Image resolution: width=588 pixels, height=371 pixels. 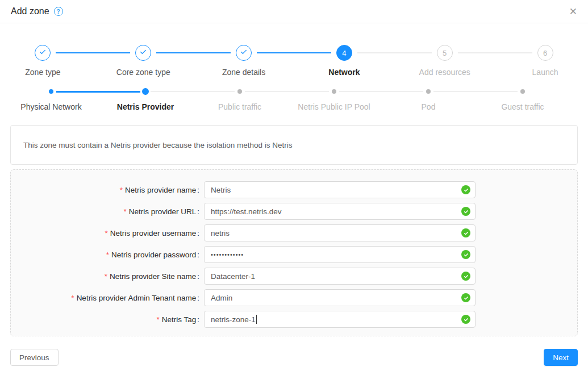 I want to click on step-core-zone-type: Core zone type, so click(x=143, y=61).